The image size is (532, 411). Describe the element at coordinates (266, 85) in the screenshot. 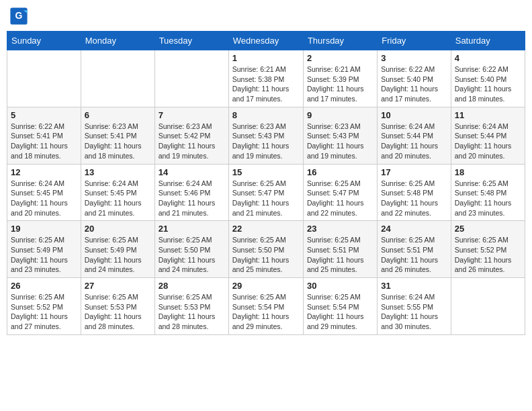

I see `day-info: Sunrise: 6:21 AM Sunset: 5:38 PM Dayligh…` at that location.